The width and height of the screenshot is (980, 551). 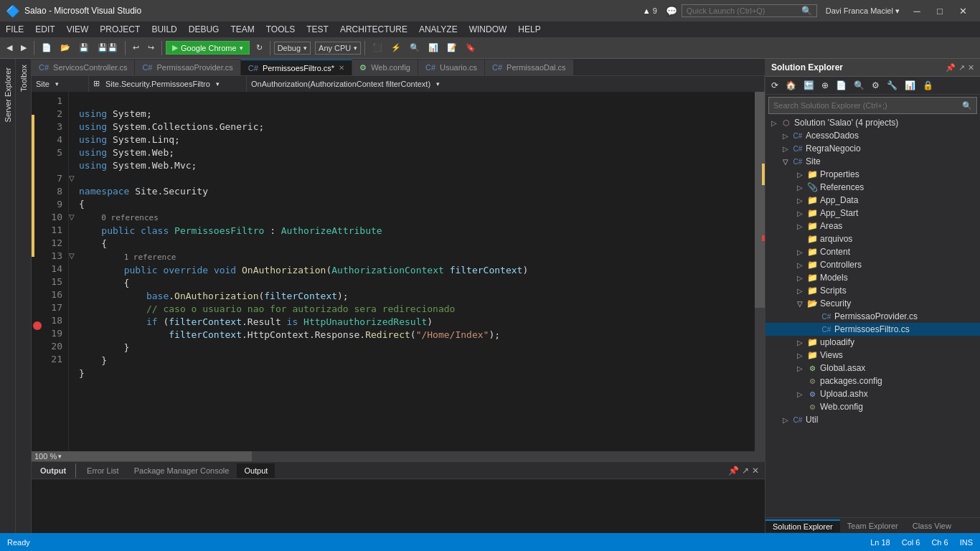 I want to click on redo-btn: ↪, so click(x=151, y=47).